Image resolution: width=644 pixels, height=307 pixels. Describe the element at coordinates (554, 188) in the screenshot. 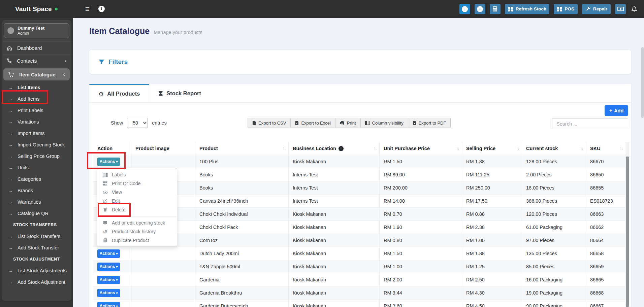

I see `current-stock-cell: 18.00 Pieces` at that location.